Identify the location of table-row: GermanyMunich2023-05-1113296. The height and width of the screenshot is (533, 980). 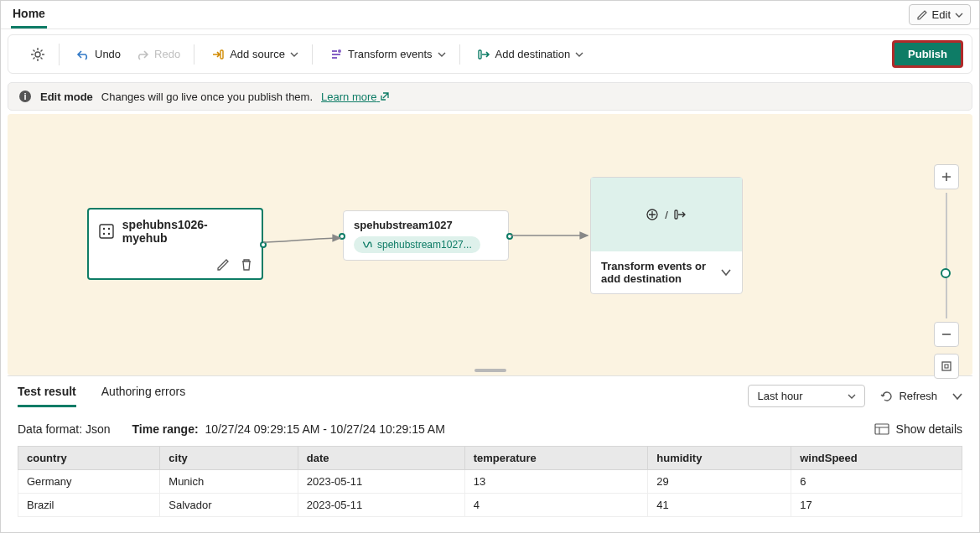
(490, 482).